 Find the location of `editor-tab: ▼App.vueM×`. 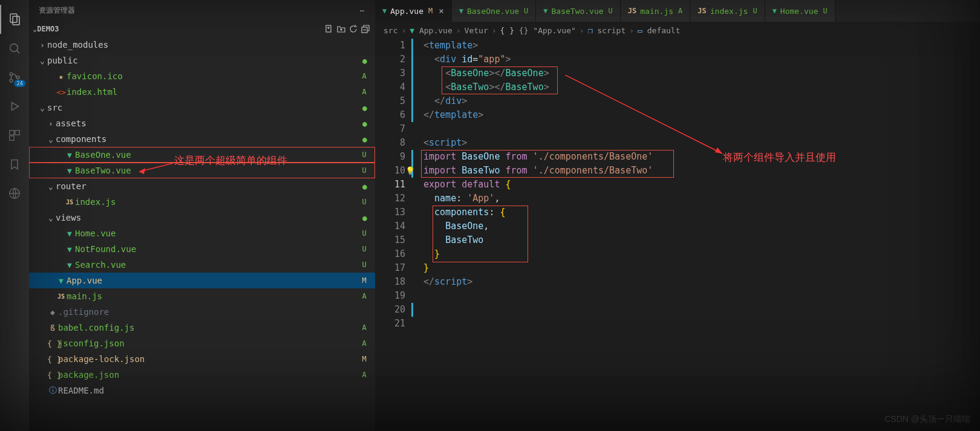

editor-tab: ▼App.vueM× is located at coordinates (414, 11).